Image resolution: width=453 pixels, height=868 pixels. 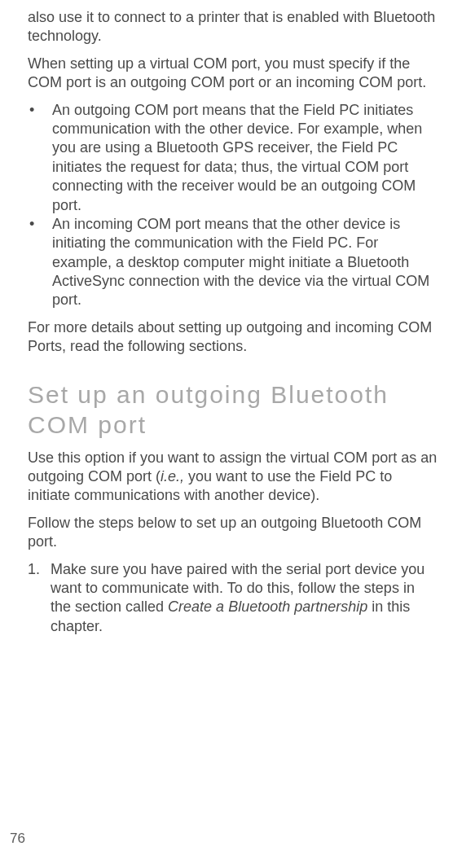 What do you see at coordinates (233, 73) in the screenshot?
I see `intro-paragraph-2: When setting up a virtual COM port, you …` at bounding box center [233, 73].